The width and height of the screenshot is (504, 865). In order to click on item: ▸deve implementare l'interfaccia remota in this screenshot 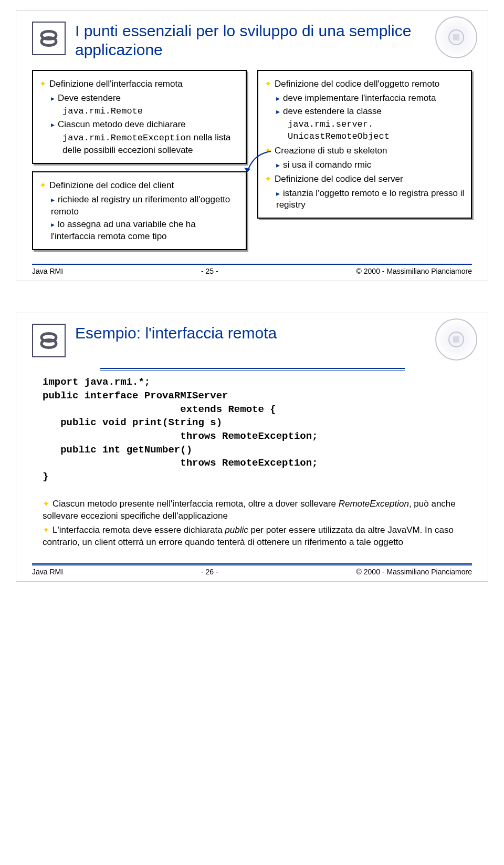, I will do `click(371, 99)`.